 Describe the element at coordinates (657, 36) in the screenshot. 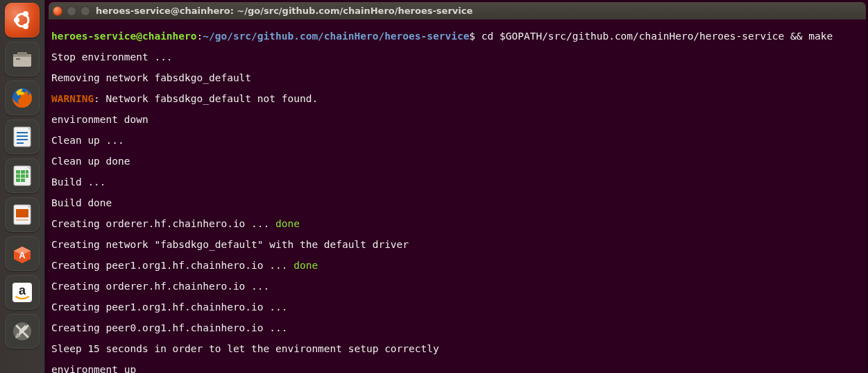

I see `command: cd $GOPATH/src/github.com/chainHero/hero…` at that location.